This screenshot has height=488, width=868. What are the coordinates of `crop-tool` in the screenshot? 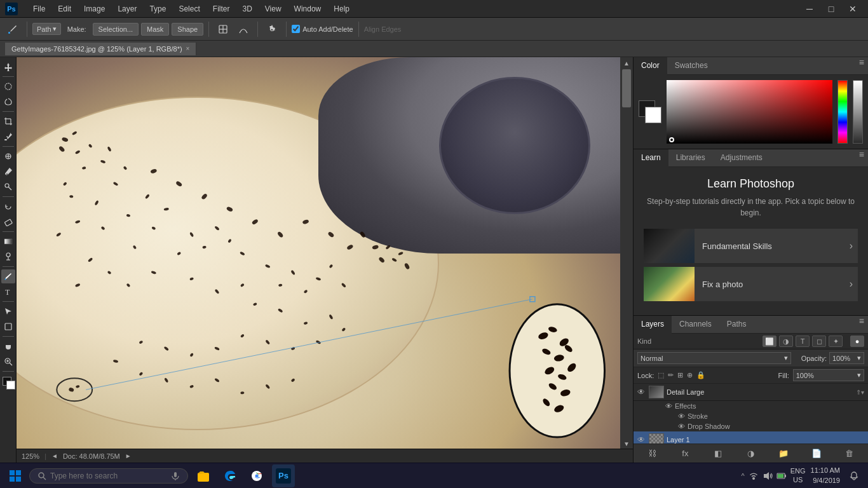 It's located at (8, 121).